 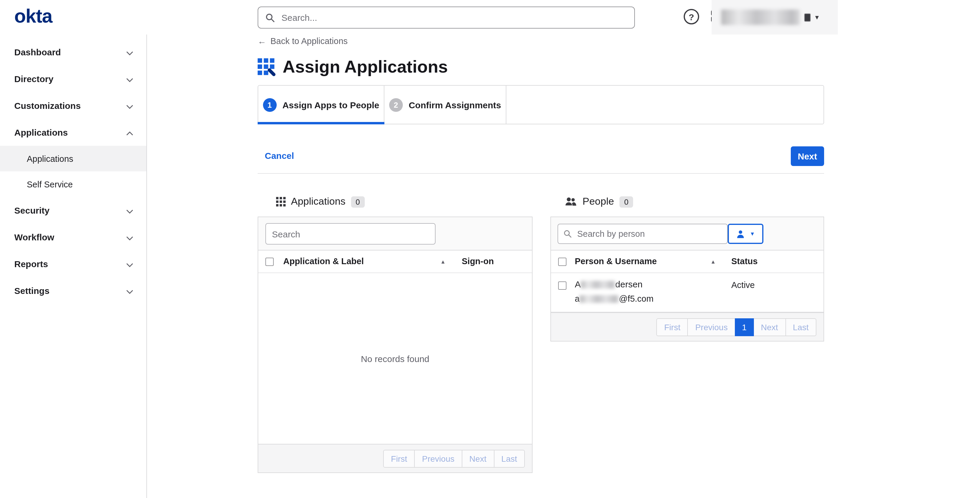 I want to click on redacted-name, so click(x=598, y=285).